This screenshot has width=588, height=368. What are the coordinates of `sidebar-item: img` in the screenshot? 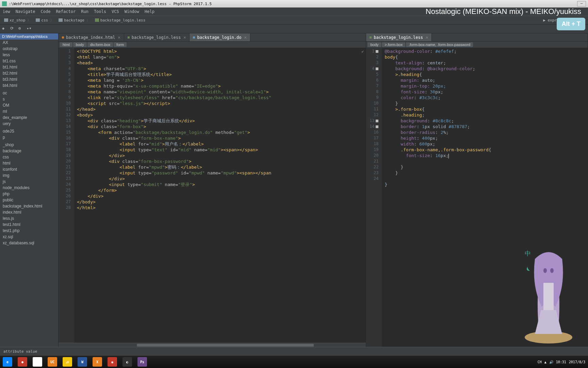 It's located at (29, 175).